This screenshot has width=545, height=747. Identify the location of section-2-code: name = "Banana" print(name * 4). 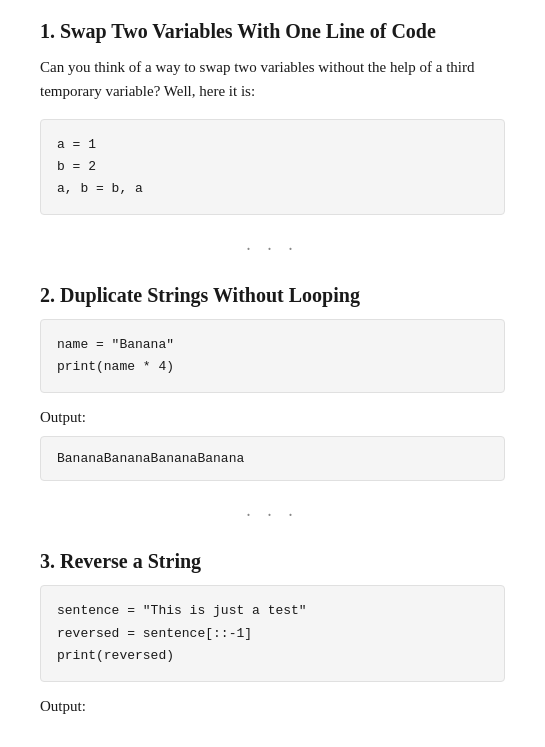
(272, 356).